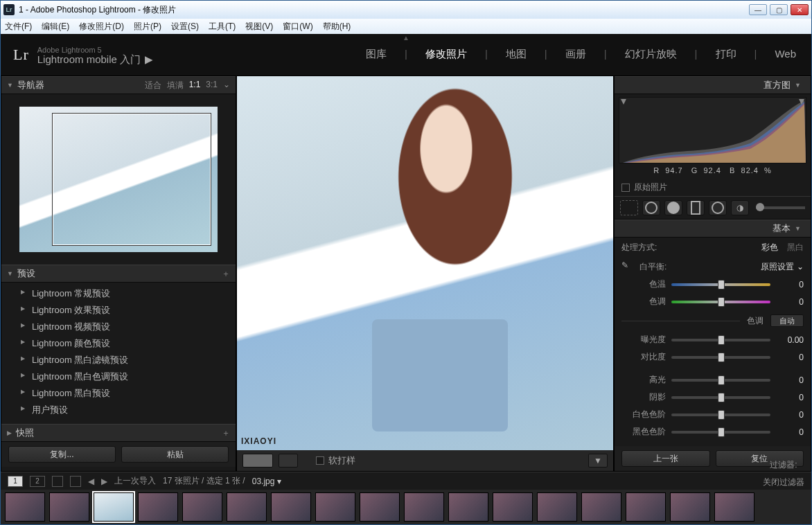 This screenshot has width=812, height=525. What do you see at coordinates (740, 208) in the screenshot?
I see `brush-tool: ◑` at bounding box center [740, 208].